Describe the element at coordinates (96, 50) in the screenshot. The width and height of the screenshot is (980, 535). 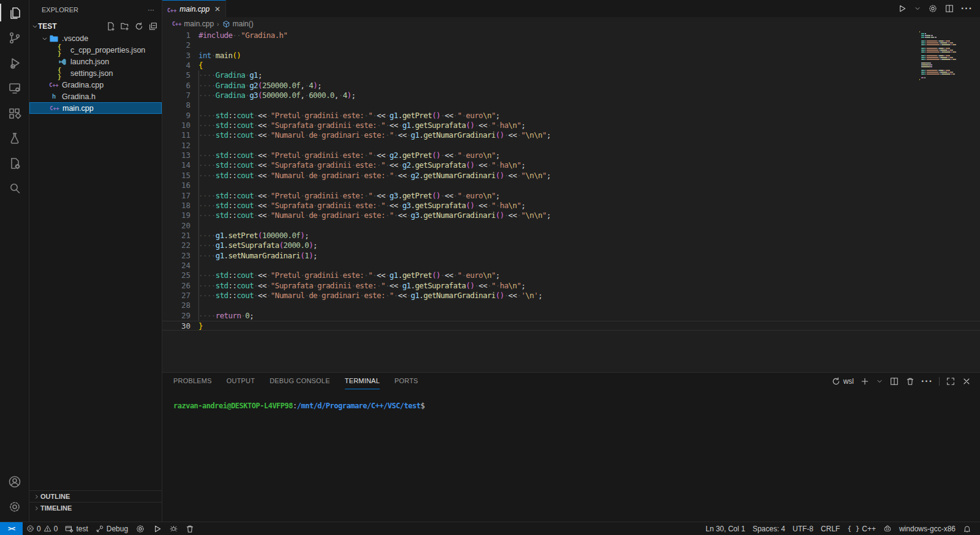
I see `tree-item-c_cpp_properties.json: { }c_cpp_properties.json` at that location.